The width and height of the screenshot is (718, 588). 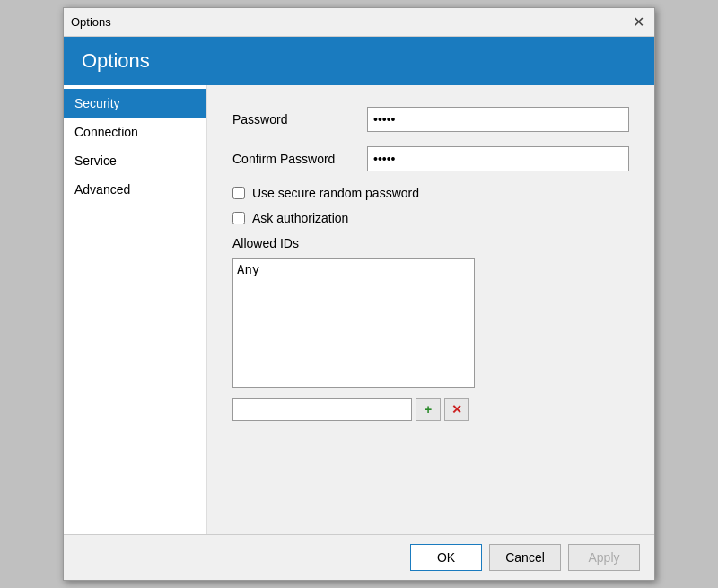 What do you see at coordinates (135, 161) in the screenshot?
I see `sidebar-item-service: Service` at bounding box center [135, 161].